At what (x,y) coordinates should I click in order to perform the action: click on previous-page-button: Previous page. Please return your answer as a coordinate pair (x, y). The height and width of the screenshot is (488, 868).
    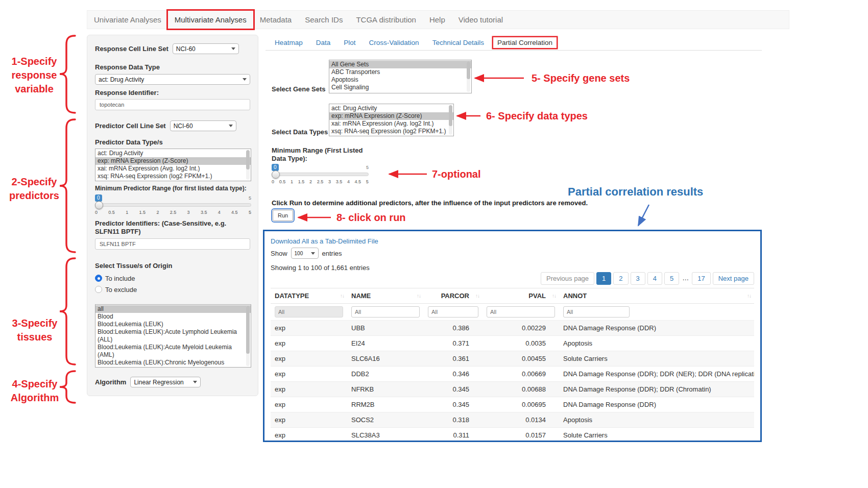
    Looking at the image, I should click on (568, 279).